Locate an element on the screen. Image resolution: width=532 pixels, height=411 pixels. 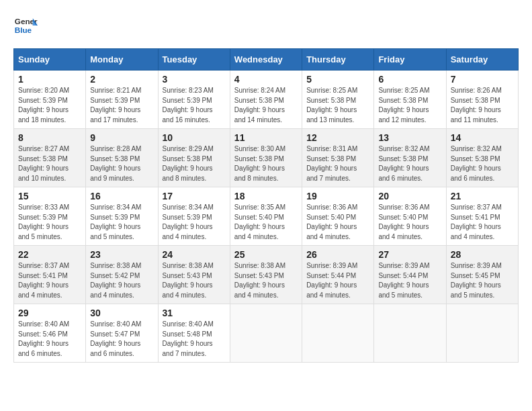
day-info: Sunrise: 8:30 AMSunset: 5:38 PMDaylight:… is located at coordinates (260, 164).